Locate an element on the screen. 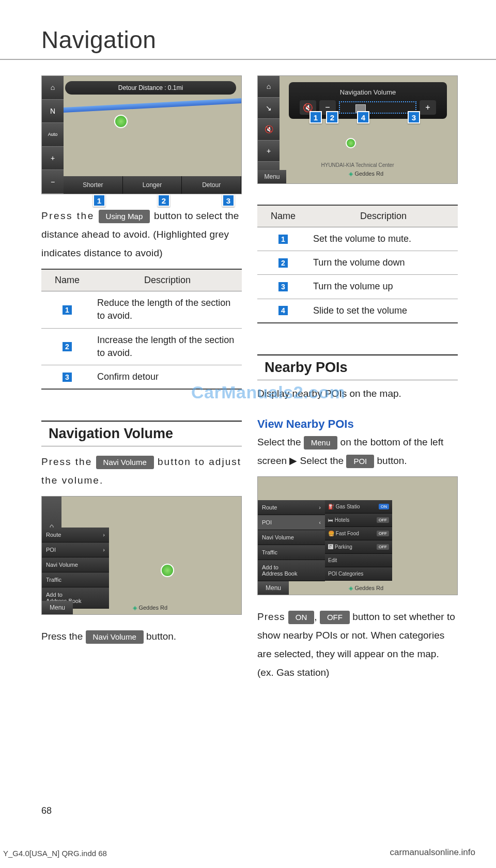 This screenshot has width=496, height=868. paragraph-r1: Display nearby POIs on the map. is located at coordinates (358, 394).